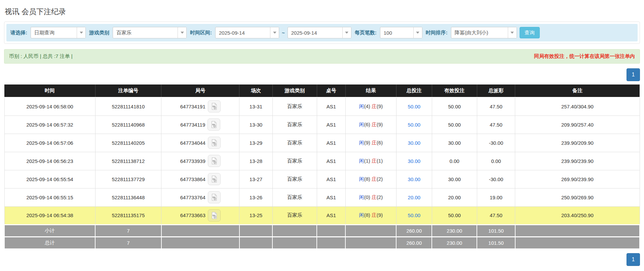  What do you see at coordinates (322, 215) in the screenshot?
I see `table-row: 2025-09-14 06:54:38 522811135175 6477336…` at bounding box center [322, 215].